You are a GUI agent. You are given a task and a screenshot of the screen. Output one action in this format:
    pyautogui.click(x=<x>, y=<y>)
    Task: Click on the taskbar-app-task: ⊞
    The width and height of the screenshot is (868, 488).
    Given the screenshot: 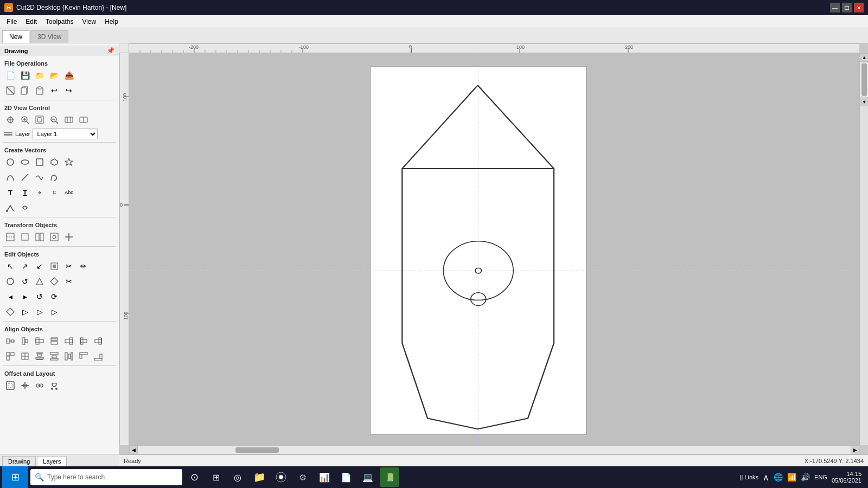 What is the action you would take?
    pyautogui.click(x=216, y=477)
    